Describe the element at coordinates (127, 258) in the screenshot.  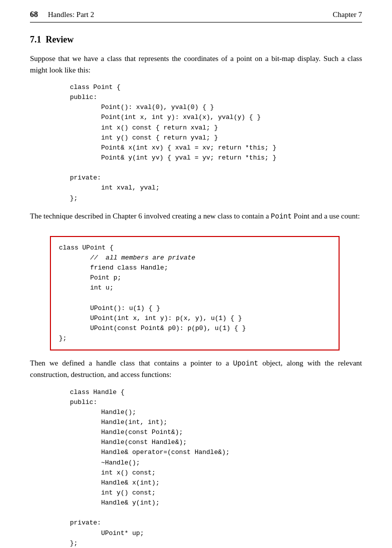
I see `upoint-comment: // all members are private` at that location.